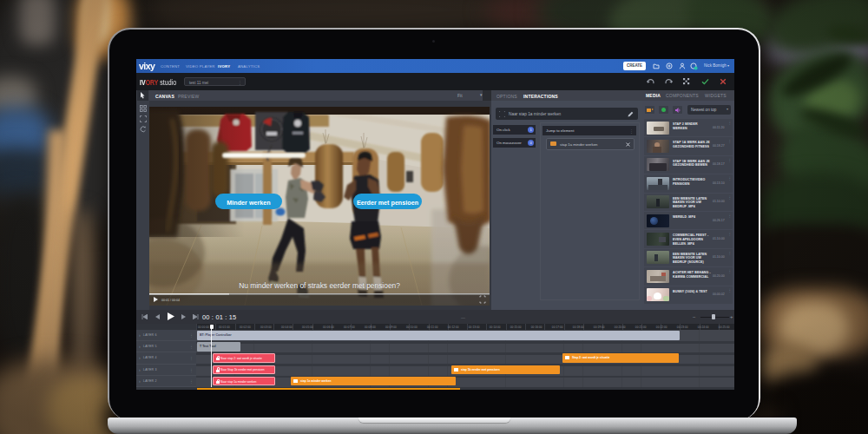 The height and width of the screenshot is (434, 868). Describe the element at coordinates (170, 300) in the screenshot. I see `svg-text: 00:01 / 00:04` at that location.